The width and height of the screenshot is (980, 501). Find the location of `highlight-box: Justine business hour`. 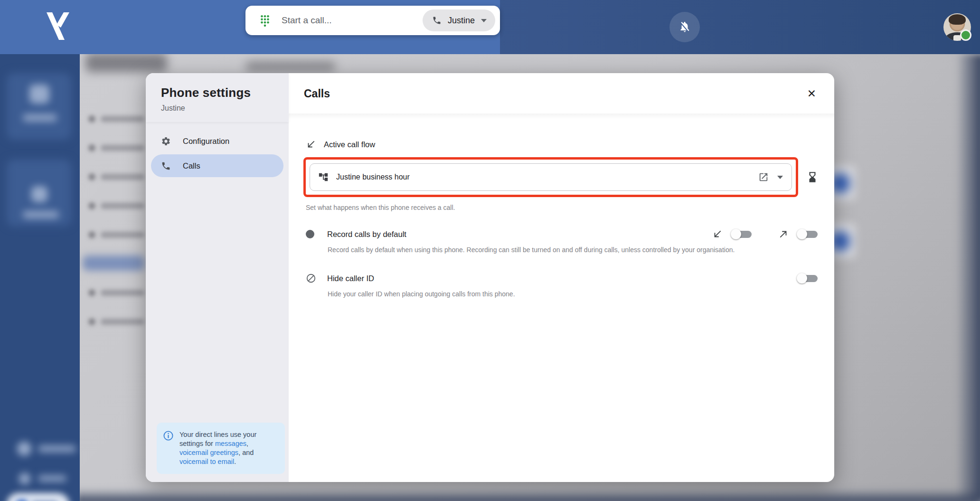

highlight-box: Justine business hour is located at coordinates (551, 177).